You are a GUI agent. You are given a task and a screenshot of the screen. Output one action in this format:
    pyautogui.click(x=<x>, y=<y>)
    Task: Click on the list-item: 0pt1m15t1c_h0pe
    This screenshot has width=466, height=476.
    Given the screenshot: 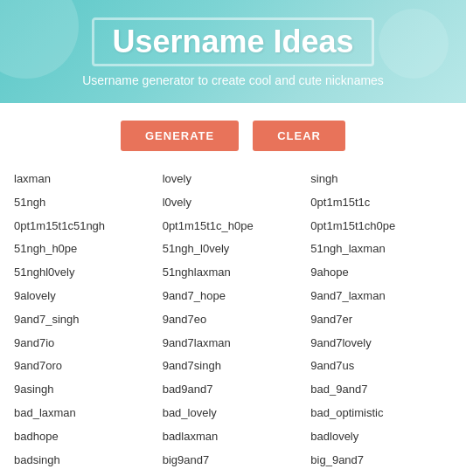 What is the action you would take?
    pyautogui.click(x=233, y=227)
    